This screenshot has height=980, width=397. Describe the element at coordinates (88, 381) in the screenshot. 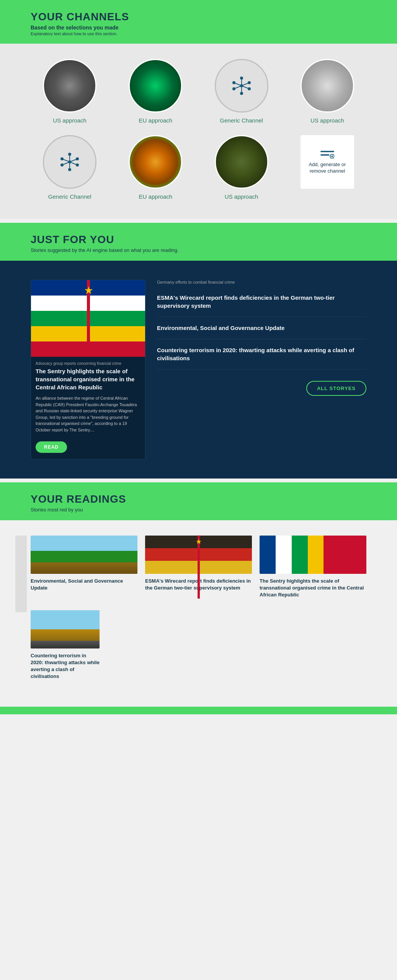

I see `main-article-title: The Sentry highlights the scale of trans…` at that location.